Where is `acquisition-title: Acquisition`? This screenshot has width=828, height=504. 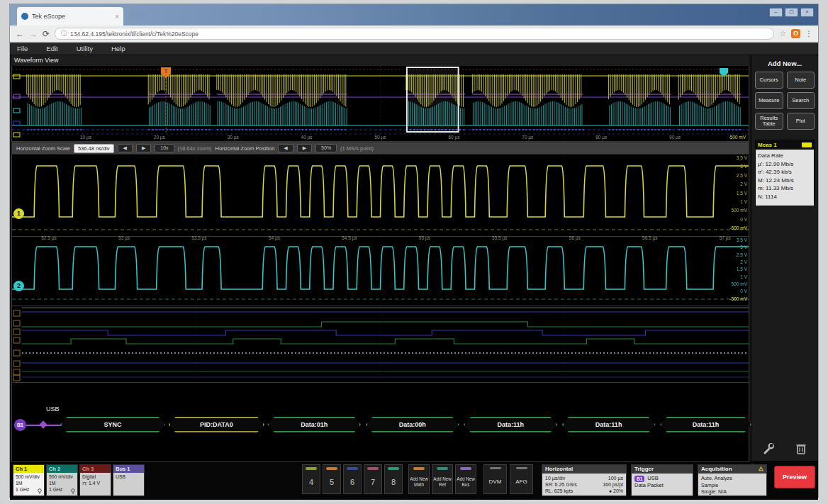
acquisition-title: Acquisition is located at coordinates (717, 469).